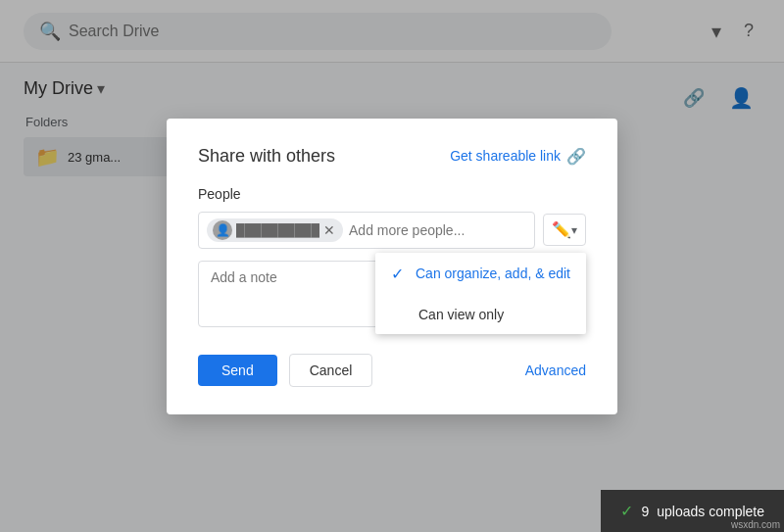  I want to click on person-chip-name: ██████████, so click(278, 230).